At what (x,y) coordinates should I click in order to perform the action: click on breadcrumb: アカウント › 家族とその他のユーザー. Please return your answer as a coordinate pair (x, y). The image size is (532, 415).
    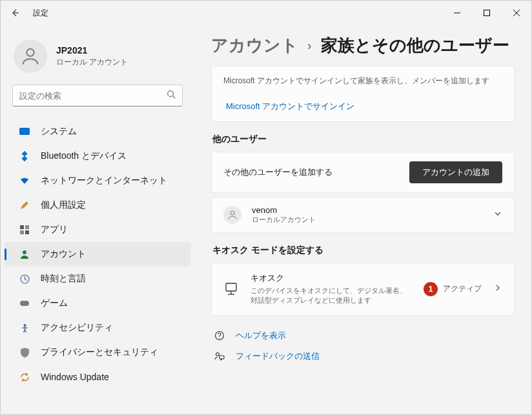
    Looking at the image, I should click on (363, 45).